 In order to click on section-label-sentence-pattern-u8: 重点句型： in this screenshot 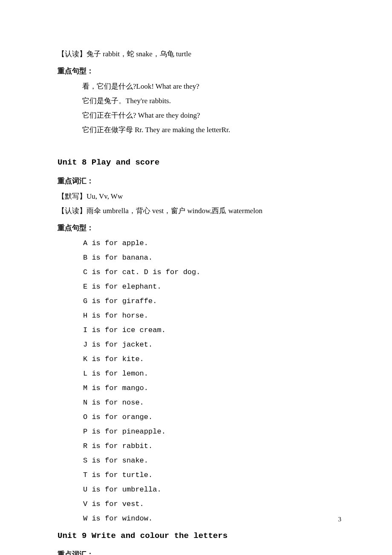, I will do `click(200, 228)`.